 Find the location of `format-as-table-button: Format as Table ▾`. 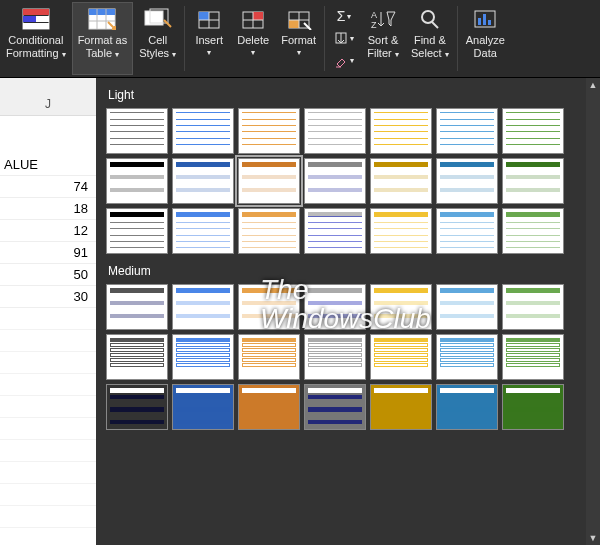

format-as-table-button: Format as Table ▾ is located at coordinates (103, 38).